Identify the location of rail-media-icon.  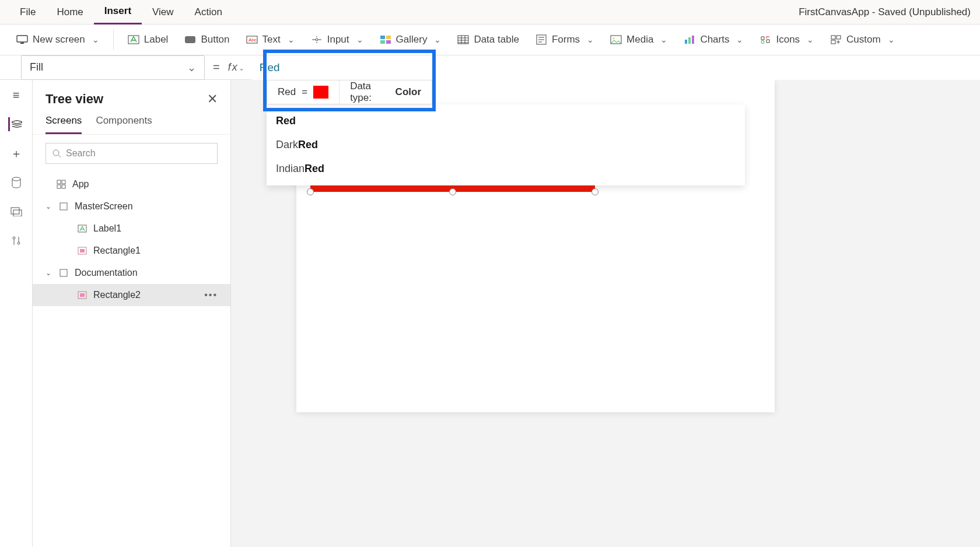
(16, 212).